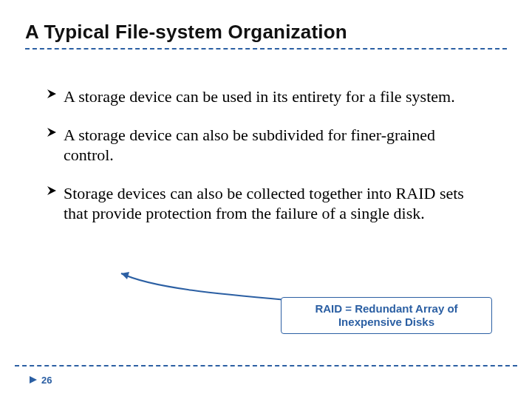 The image size is (532, 399). Describe the element at coordinates (259, 96) in the screenshot. I see `bullet-text: A storage device can be used in its enti…` at that location.